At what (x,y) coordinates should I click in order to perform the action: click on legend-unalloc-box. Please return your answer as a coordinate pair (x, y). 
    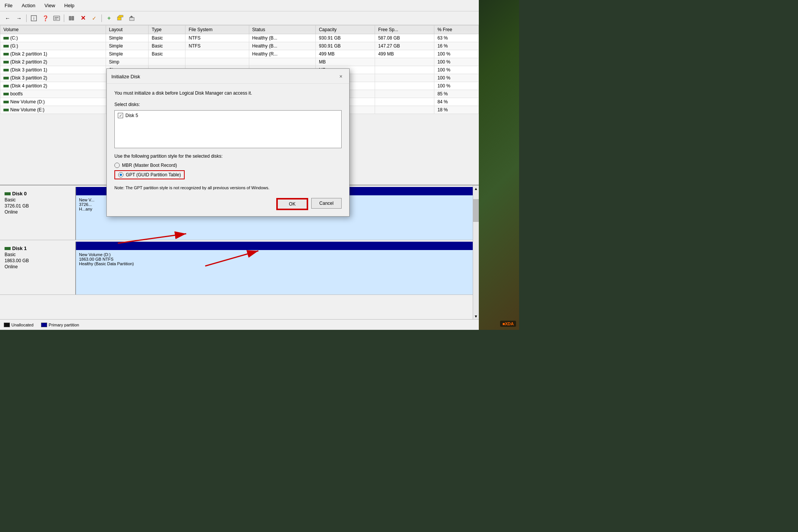
    Looking at the image, I should click on (7, 325).